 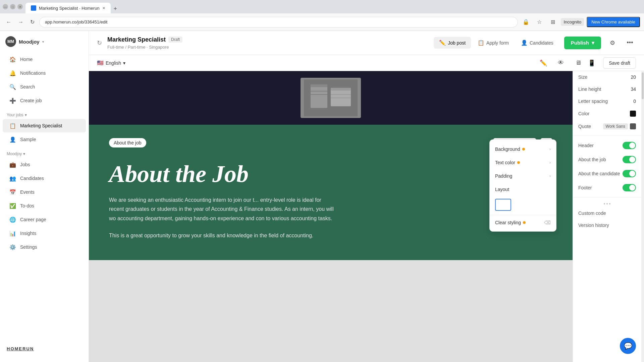 What do you see at coordinates (607, 225) in the screenshot?
I see `version-history-row: Version history` at bounding box center [607, 225].